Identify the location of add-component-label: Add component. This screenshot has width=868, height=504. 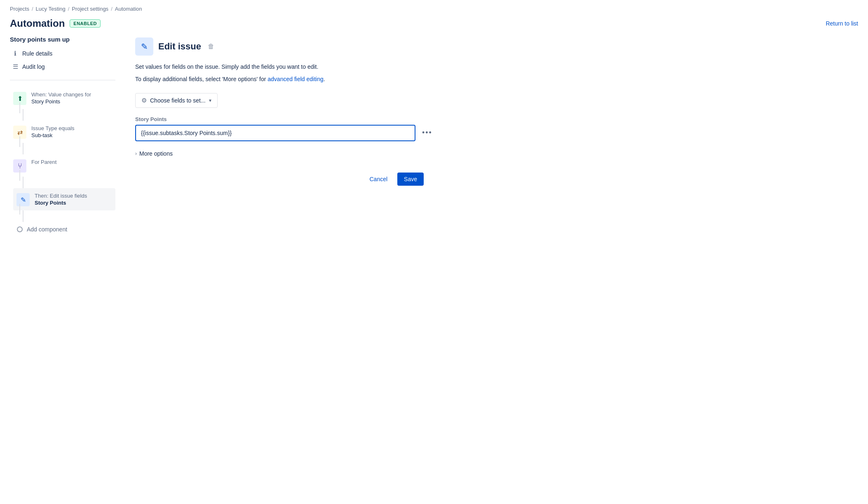
(47, 229).